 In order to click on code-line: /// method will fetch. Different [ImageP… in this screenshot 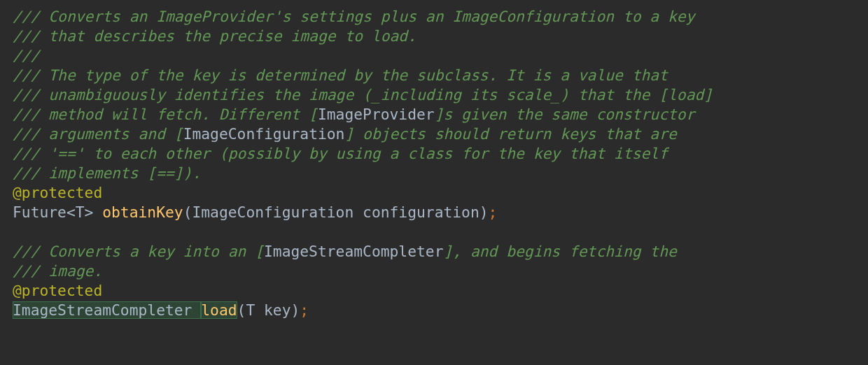, I will do `click(440, 115)`.